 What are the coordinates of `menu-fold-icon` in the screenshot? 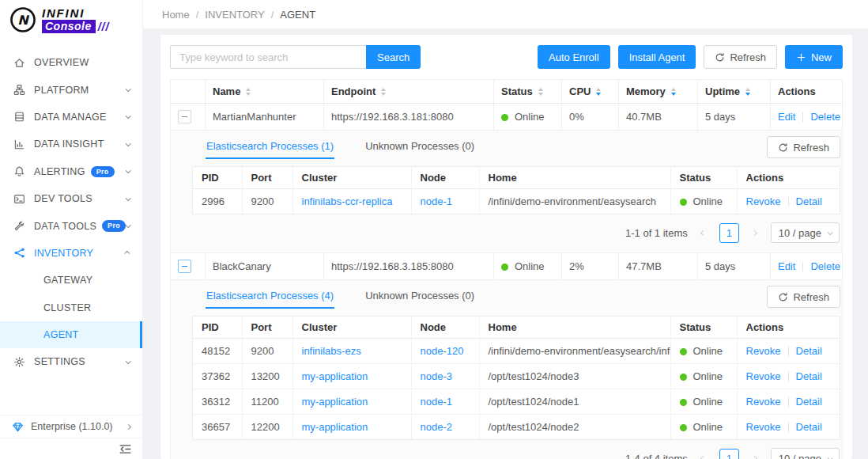 It's located at (125, 450).